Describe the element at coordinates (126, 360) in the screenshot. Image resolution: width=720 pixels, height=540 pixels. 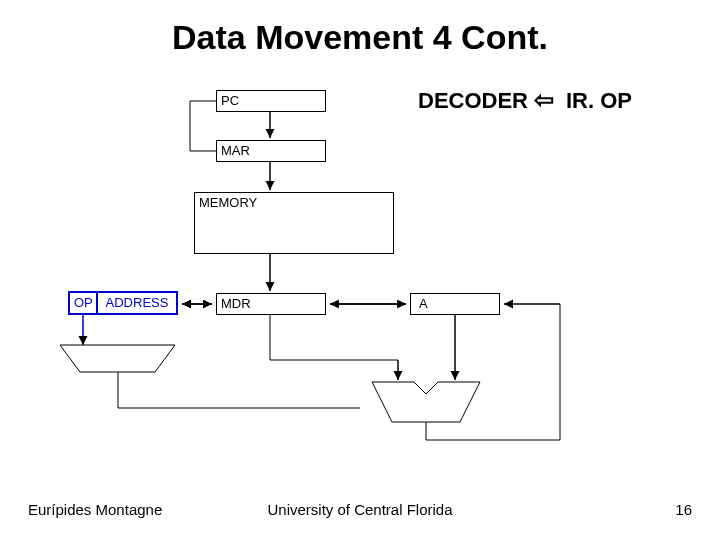
I see `decoder-label: Decoder` at that location.